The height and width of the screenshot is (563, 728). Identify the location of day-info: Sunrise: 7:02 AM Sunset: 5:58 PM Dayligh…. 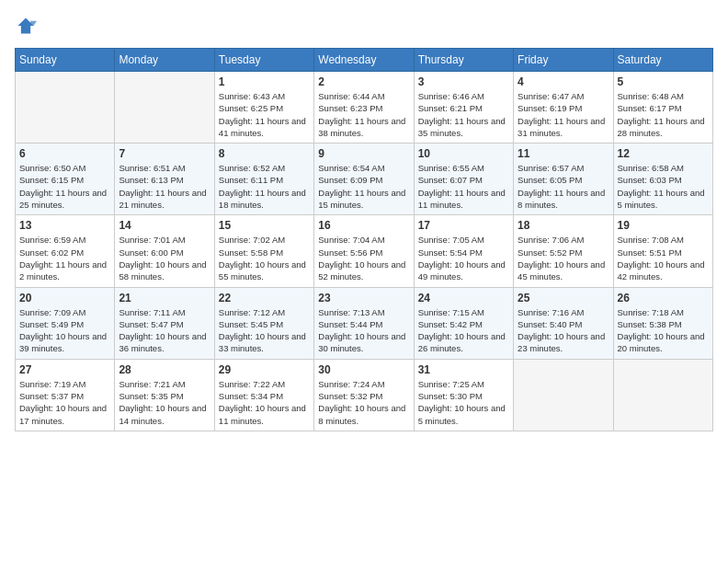
(265, 258).